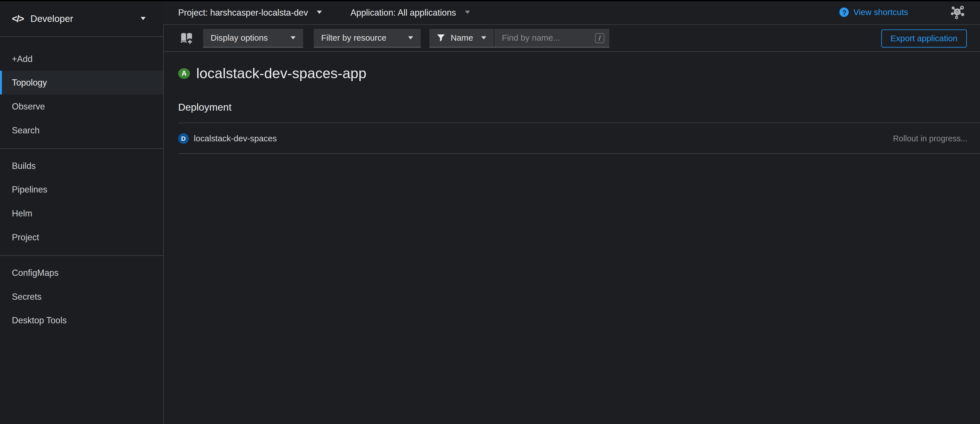 The image size is (980, 424). I want to click on application-group-title: localstack-dev-spaces-app, so click(282, 73).